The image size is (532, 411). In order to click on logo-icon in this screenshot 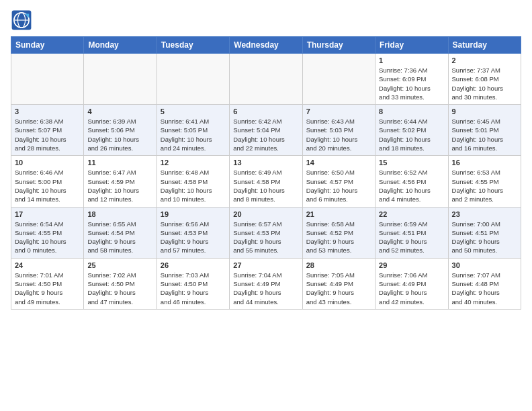, I will do `click(21, 20)`.